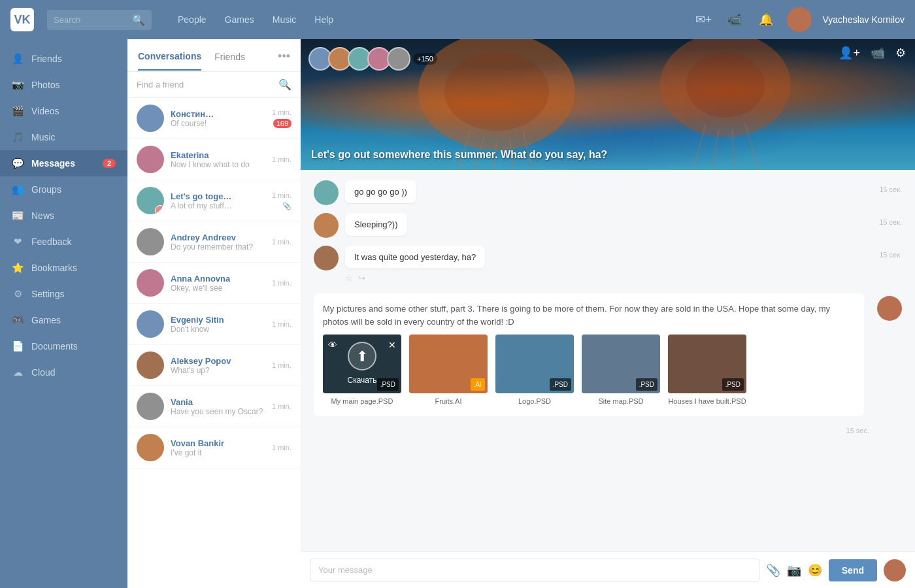  Describe the element at coordinates (170, 61) in the screenshot. I see `tab-conversations: Conversations` at that location.